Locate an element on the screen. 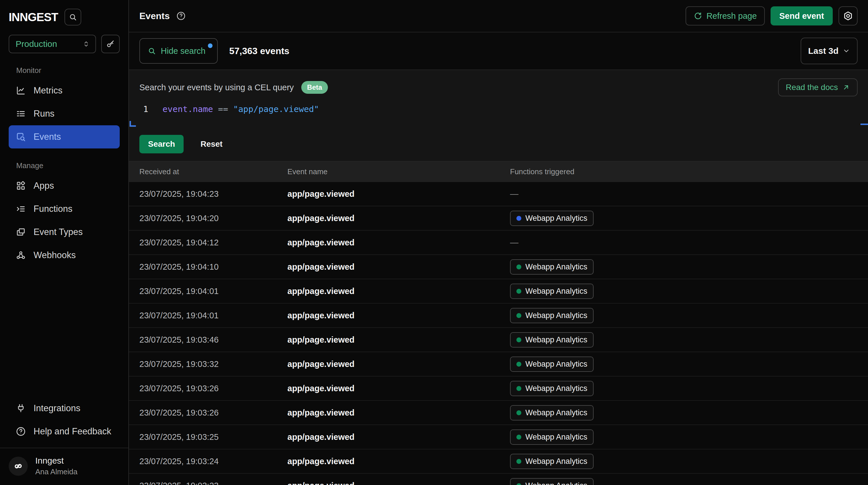 This screenshot has width=868, height=485. sidebar-item-runs: Runs is located at coordinates (64, 114).